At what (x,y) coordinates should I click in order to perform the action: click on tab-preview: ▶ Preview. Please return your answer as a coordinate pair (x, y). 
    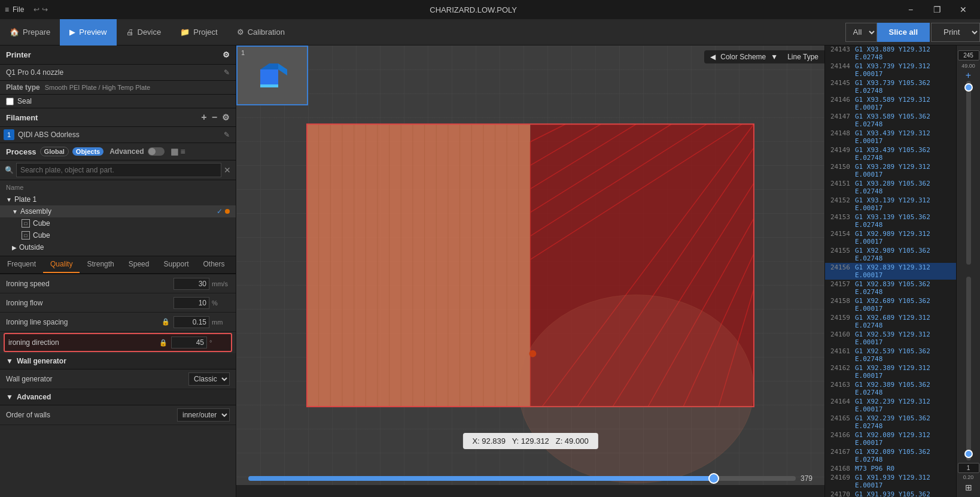
    Looking at the image, I should click on (88, 32).